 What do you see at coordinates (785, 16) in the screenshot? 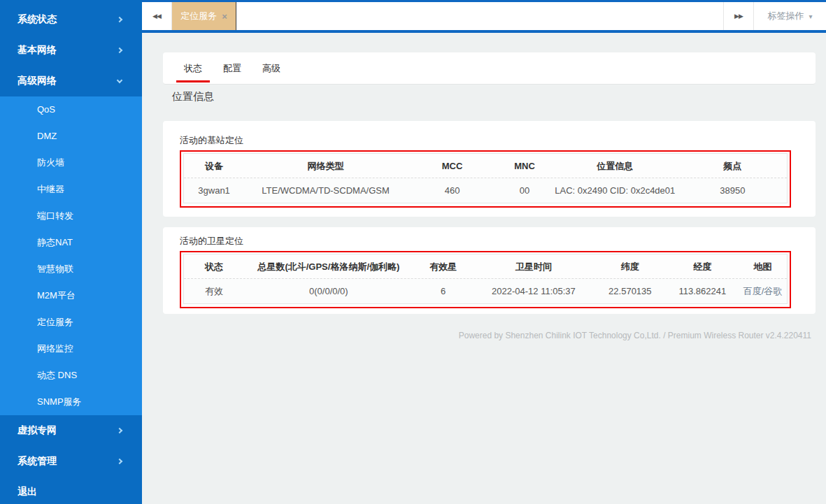
I see `tab-actions-label: 标签操作` at bounding box center [785, 16].